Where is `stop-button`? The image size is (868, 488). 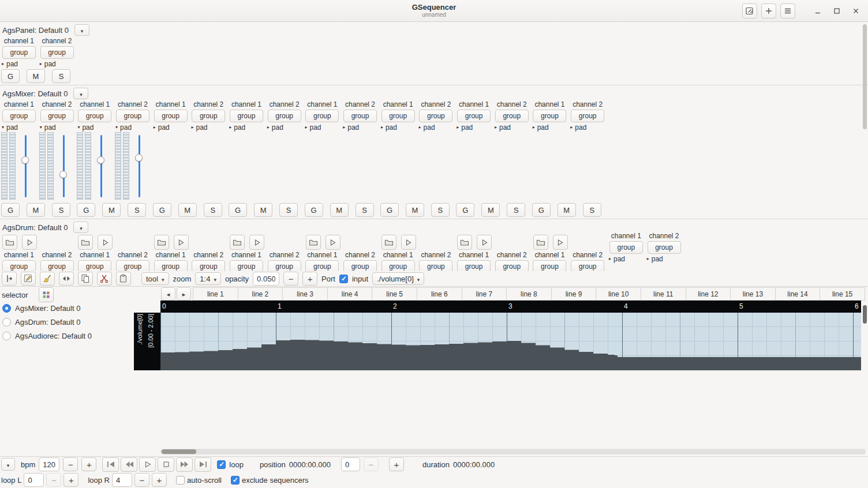 stop-button is located at coordinates (166, 465).